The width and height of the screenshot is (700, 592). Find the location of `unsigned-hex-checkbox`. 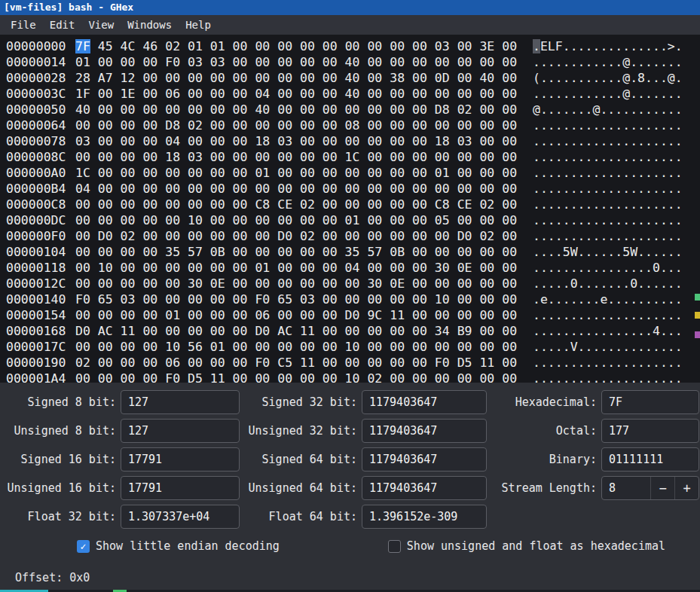

unsigned-hex-checkbox is located at coordinates (395, 547).